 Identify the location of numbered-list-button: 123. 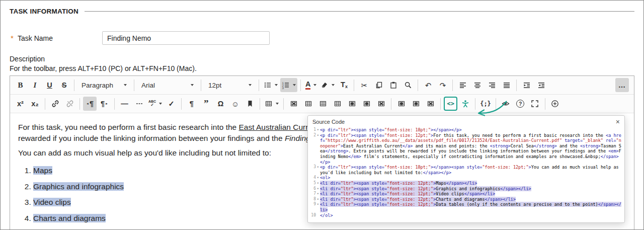
(289, 85).